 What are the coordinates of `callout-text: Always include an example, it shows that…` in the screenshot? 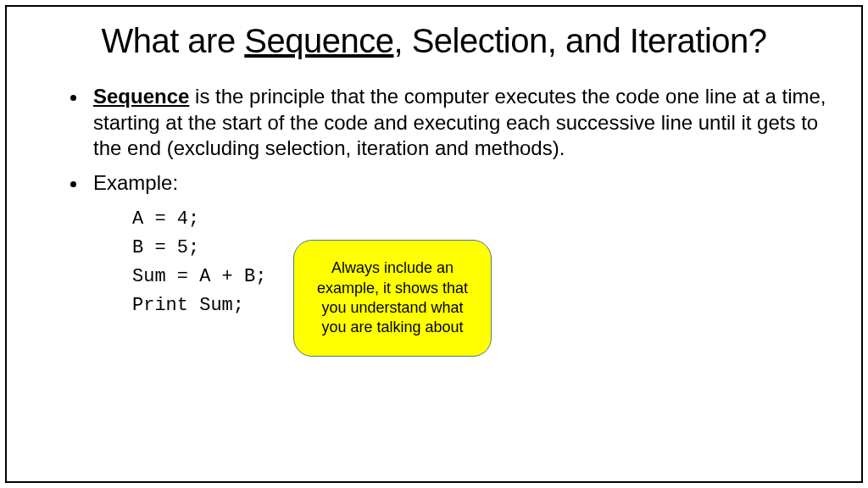 It's located at (392, 298).